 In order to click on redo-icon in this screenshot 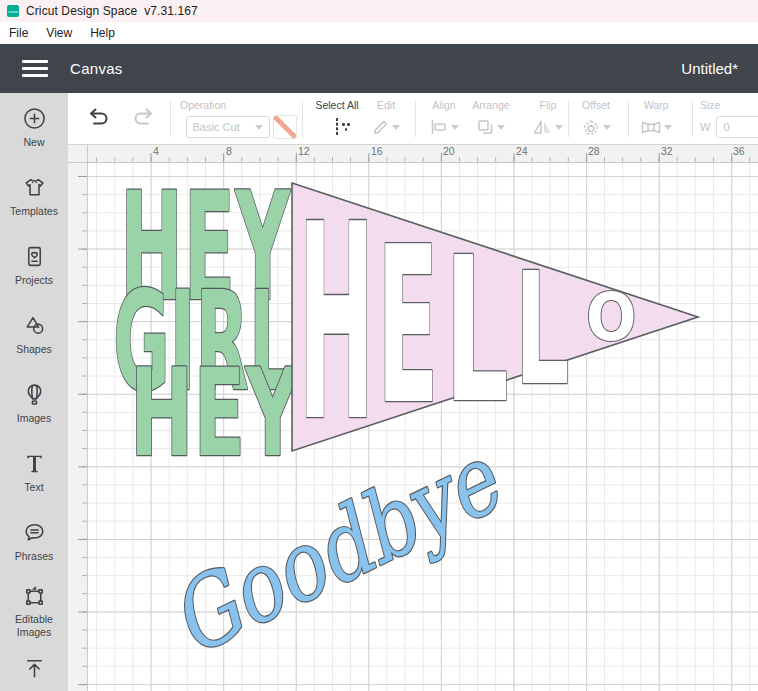, I will do `click(143, 122)`.